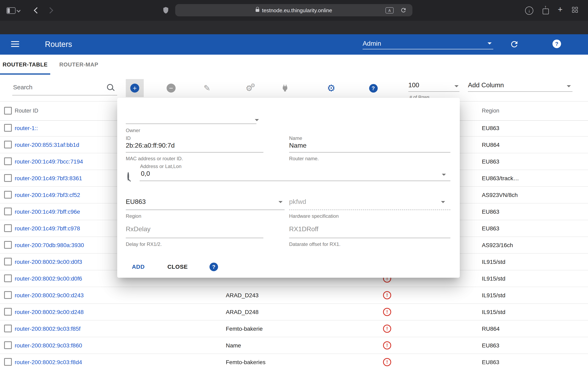  What do you see at coordinates (294, 360) in the screenshot?
I see `table-row: router-200:8002:9c03:f8d4 Femto-bakeries…` at bounding box center [294, 360].